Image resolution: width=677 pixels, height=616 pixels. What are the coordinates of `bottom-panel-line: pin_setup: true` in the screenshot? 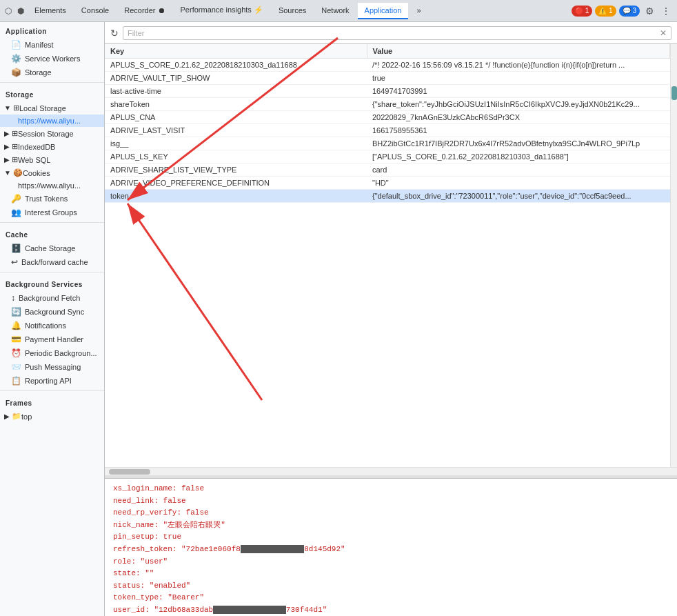 It's located at (391, 537).